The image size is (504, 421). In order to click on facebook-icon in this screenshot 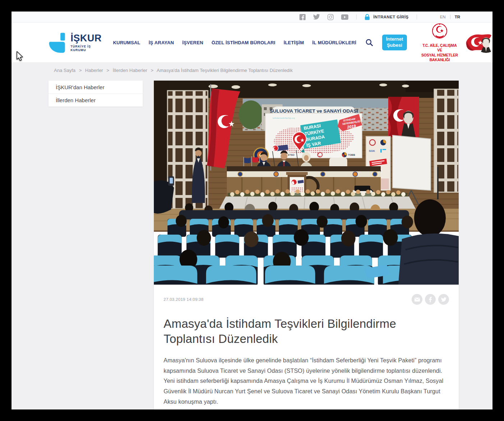, I will do `click(303, 17)`.